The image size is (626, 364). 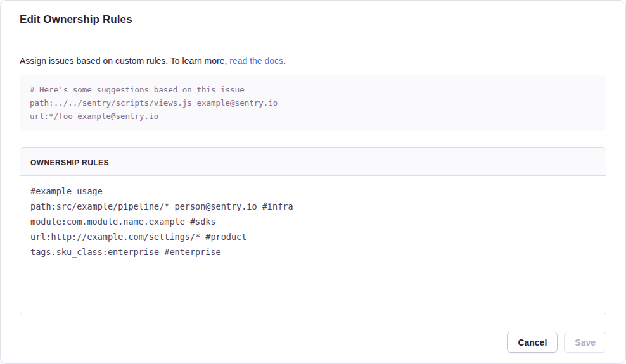 I want to click on read-the-docs-link: read the docs, so click(x=256, y=61).